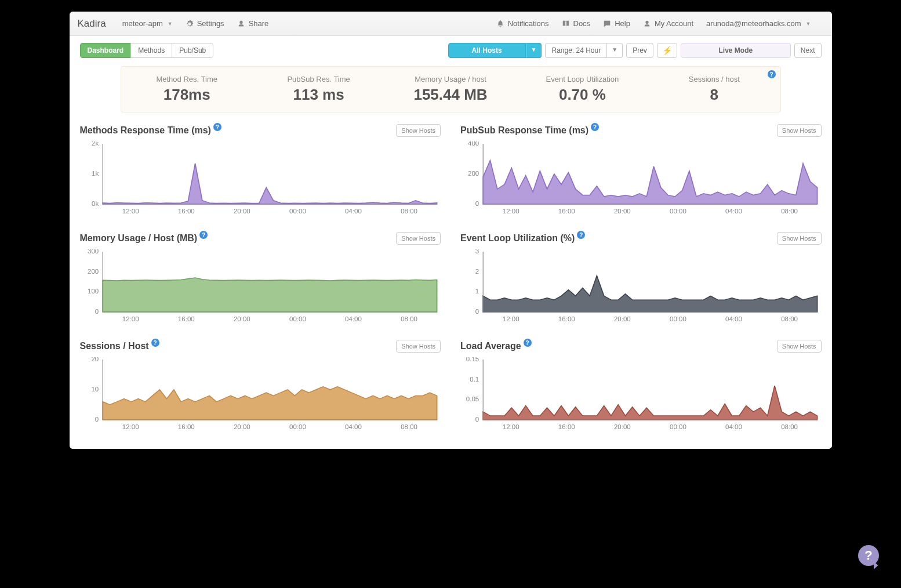  Describe the element at coordinates (617, 23) in the screenshot. I see `help-link: Help` at that location.